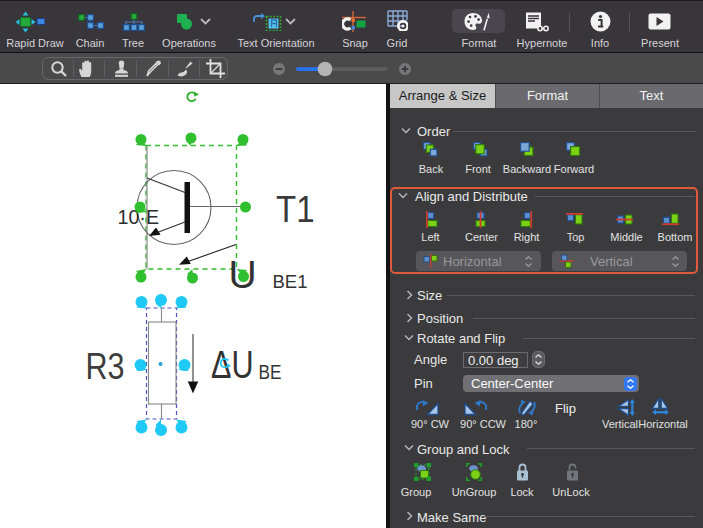  Describe the element at coordinates (296, 210) in the screenshot. I see `svg-text: T1` at that location.